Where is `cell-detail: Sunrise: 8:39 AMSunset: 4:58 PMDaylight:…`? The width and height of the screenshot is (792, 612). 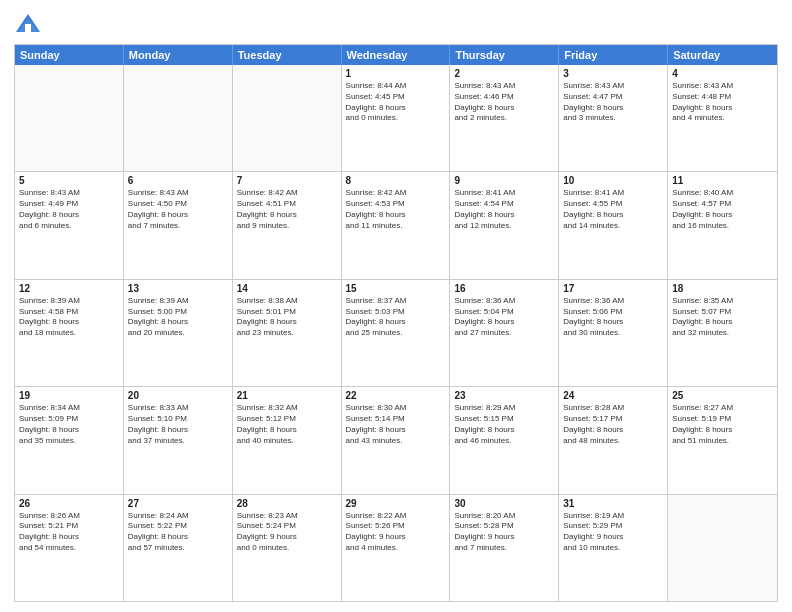
cell-detail: Sunrise: 8:39 AMSunset: 4:58 PMDaylight:… is located at coordinates (69, 318).